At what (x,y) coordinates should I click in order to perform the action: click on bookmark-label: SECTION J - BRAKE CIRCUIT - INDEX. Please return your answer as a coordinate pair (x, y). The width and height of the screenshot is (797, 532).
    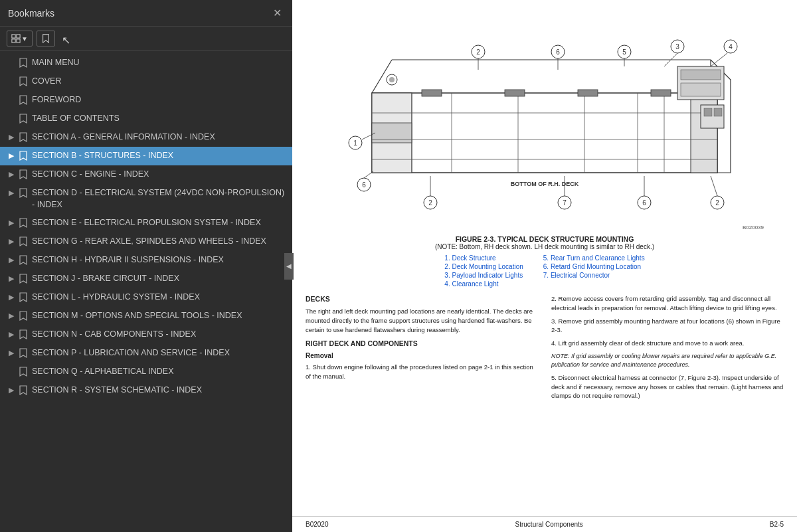
    Looking at the image, I should click on (159, 279).